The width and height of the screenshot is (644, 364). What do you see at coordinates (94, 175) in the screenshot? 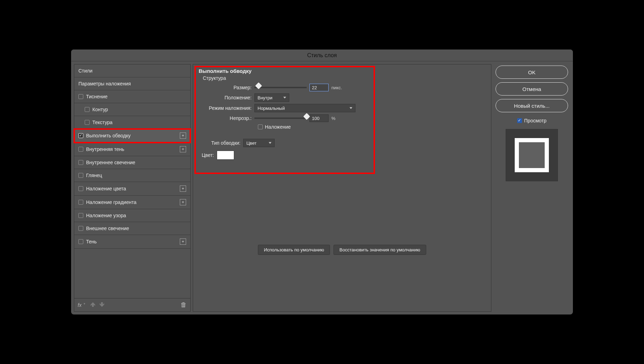
I see `style-label: Глянец` at bounding box center [94, 175].